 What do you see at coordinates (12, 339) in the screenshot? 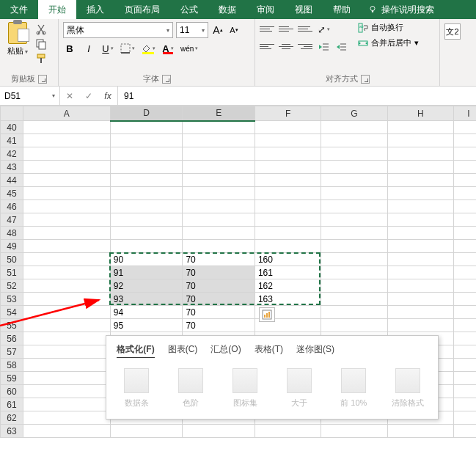
I see `row-header-56: 56` at bounding box center [12, 339].